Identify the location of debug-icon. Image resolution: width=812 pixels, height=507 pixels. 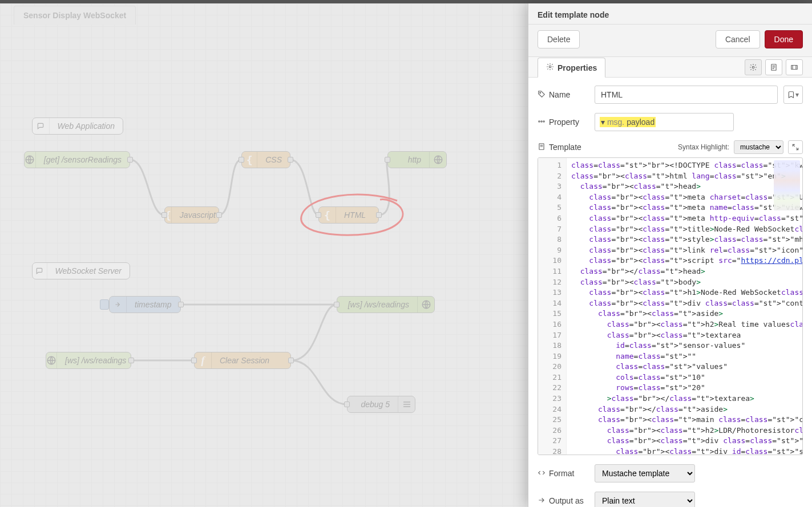
(406, 404).